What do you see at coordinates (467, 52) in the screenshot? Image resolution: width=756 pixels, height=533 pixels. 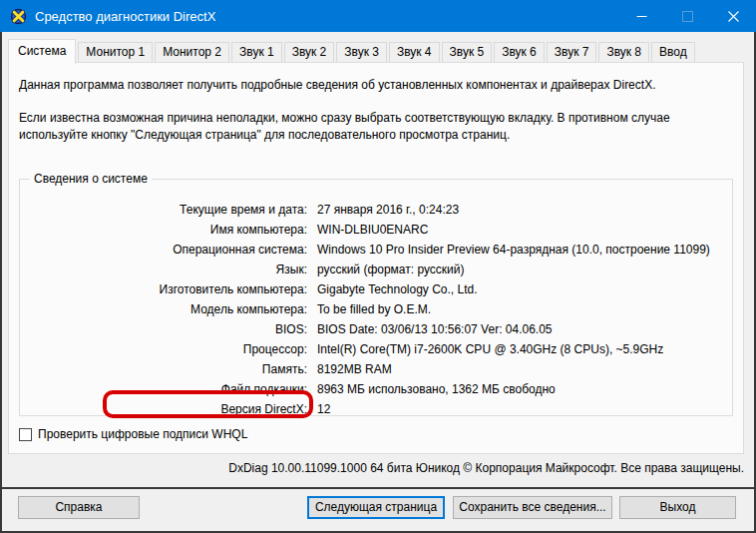 I see `tab-sound-5: Звук 5` at bounding box center [467, 52].